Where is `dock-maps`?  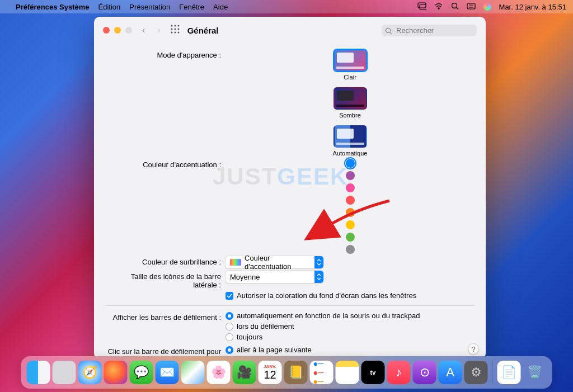
dock-maps is located at coordinates (193, 372).